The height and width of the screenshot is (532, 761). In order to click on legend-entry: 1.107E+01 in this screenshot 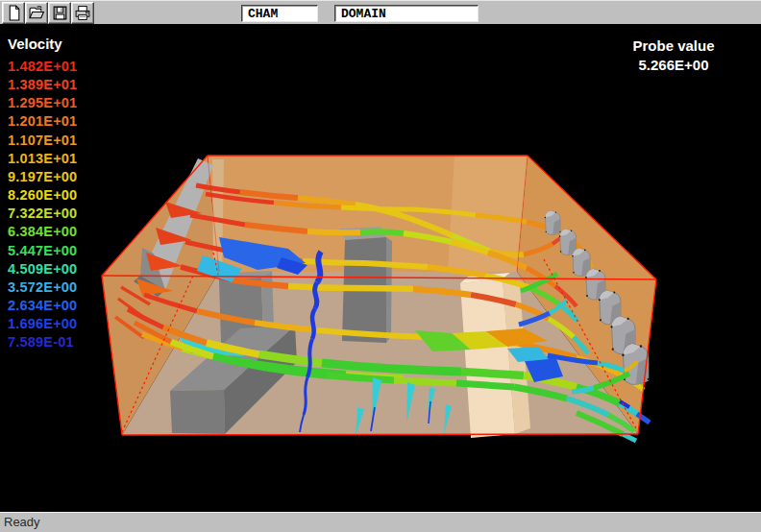, I will do `click(42, 140)`.